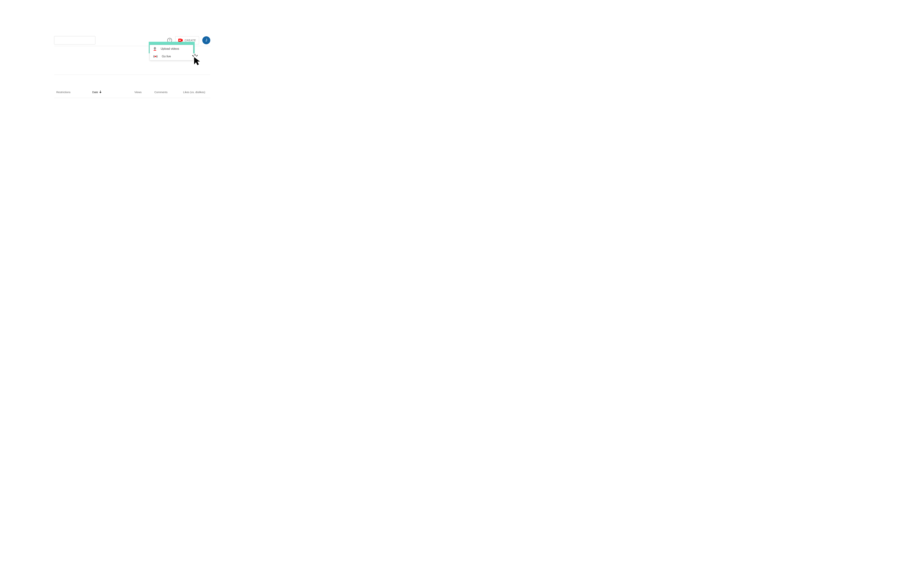  Describe the element at coordinates (180, 40) in the screenshot. I see `create-camera-icon` at that location.